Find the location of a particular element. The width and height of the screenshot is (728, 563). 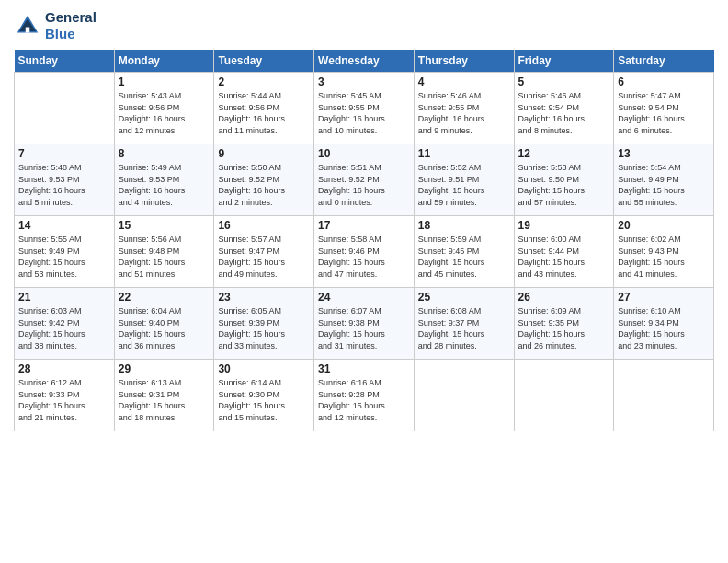

calendar-week-row: 21Sunrise: 6:03 AM Sunset: 9:42 PM Dayli… is located at coordinates (364, 324).